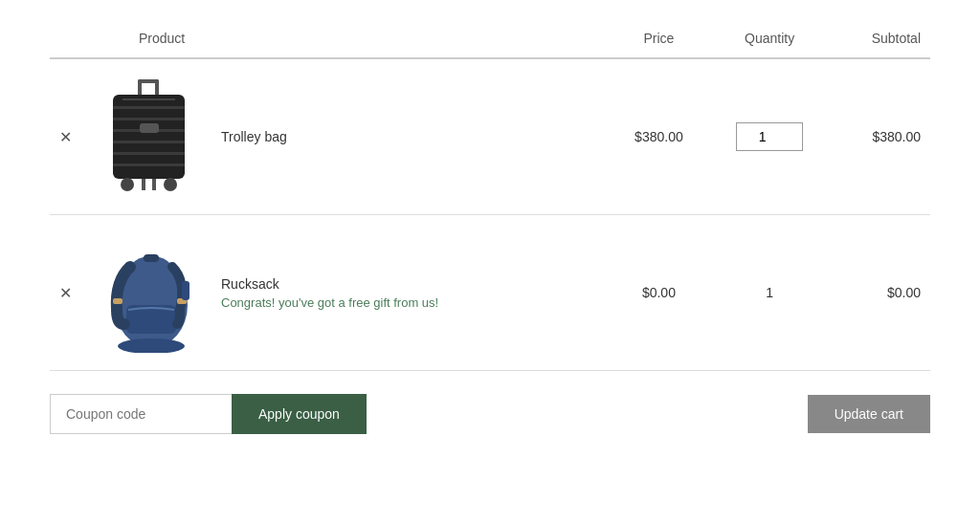 This screenshot has height=523, width=980. What do you see at coordinates (148, 137) in the screenshot?
I see `product-image-trolley` at bounding box center [148, 137].